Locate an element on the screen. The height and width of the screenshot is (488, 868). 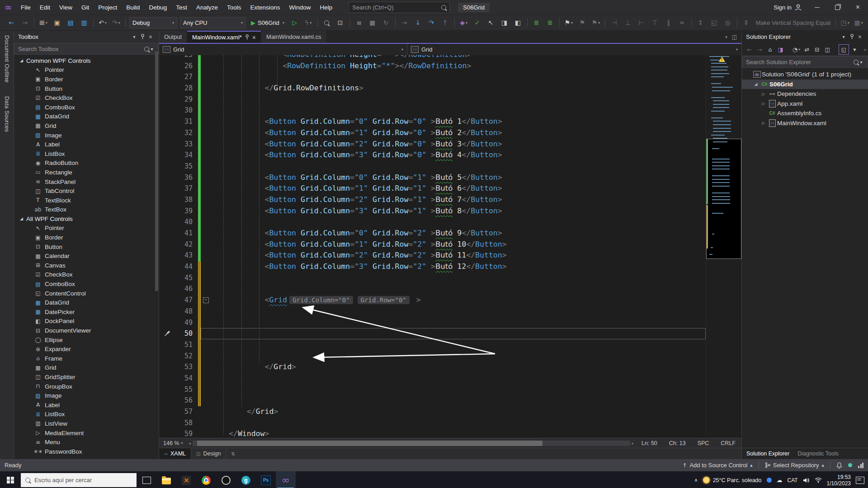
save-button: ▤ is located at coordinates (71, 23).